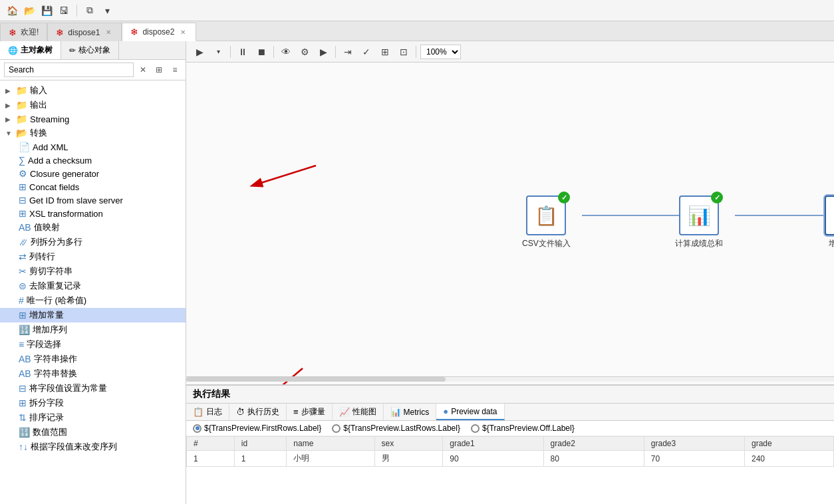  I want to click on tree-item-input: ▶ 📁 输入, so click(93, 90).